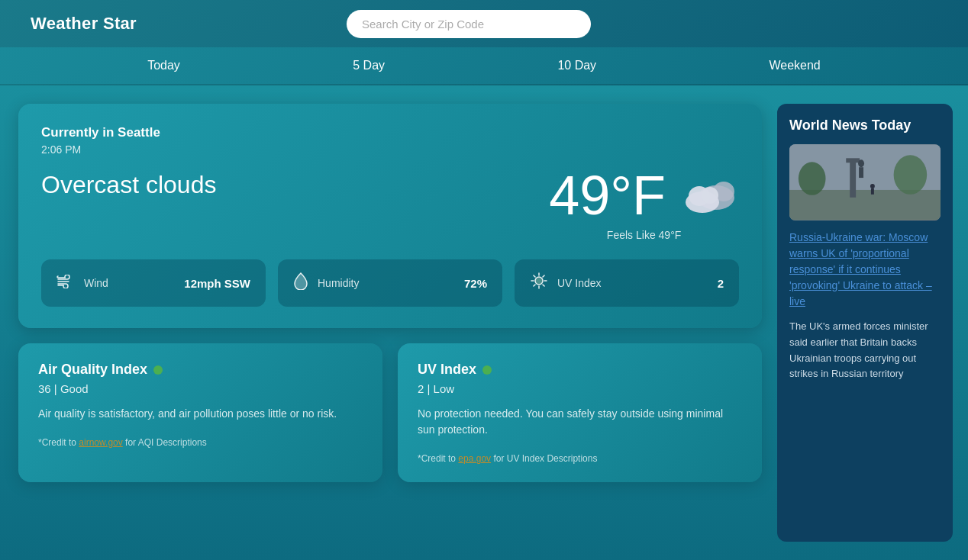 This screenshot has height=560, width=968. I want to click on uv-index-card: UV Index 2 | Low No protection needed. Y…, so click(580, 413).